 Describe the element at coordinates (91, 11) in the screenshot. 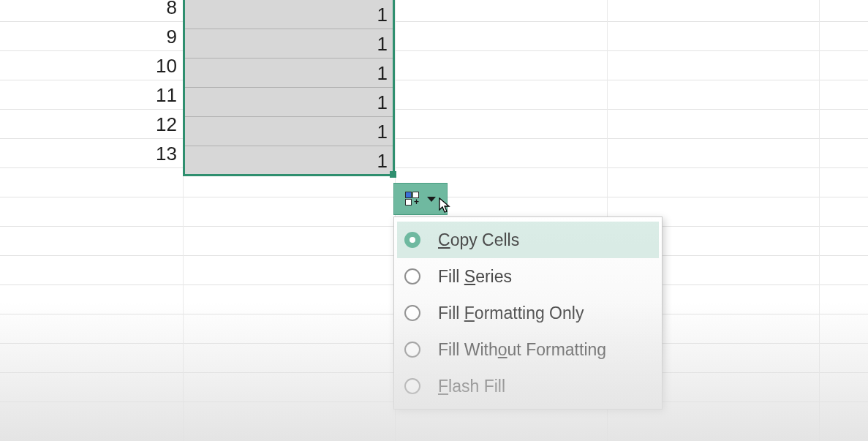

I see `row-number: 8` at that location.